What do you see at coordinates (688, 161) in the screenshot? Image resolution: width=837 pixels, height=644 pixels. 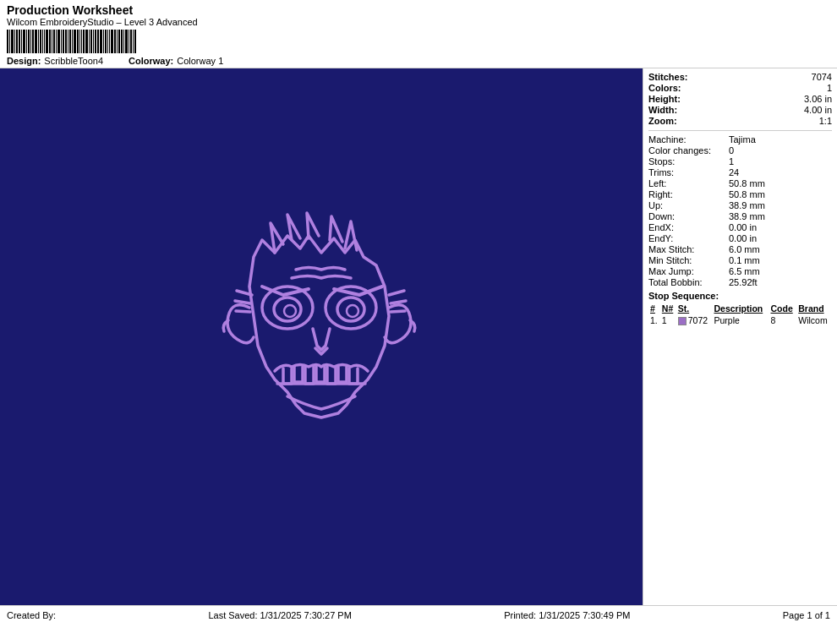 I see `stops-label: Stops:` at bounding box center [688, 161].